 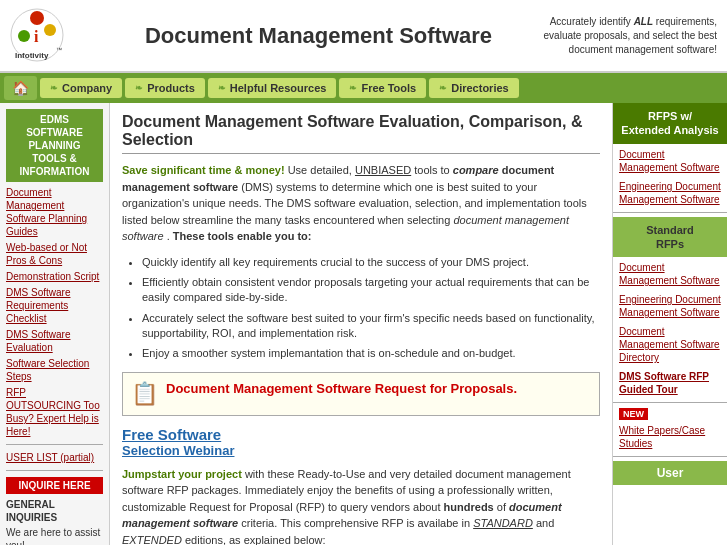 I want to click on right-link-dms-2: Document Management Software, so click(x=670, y=274).